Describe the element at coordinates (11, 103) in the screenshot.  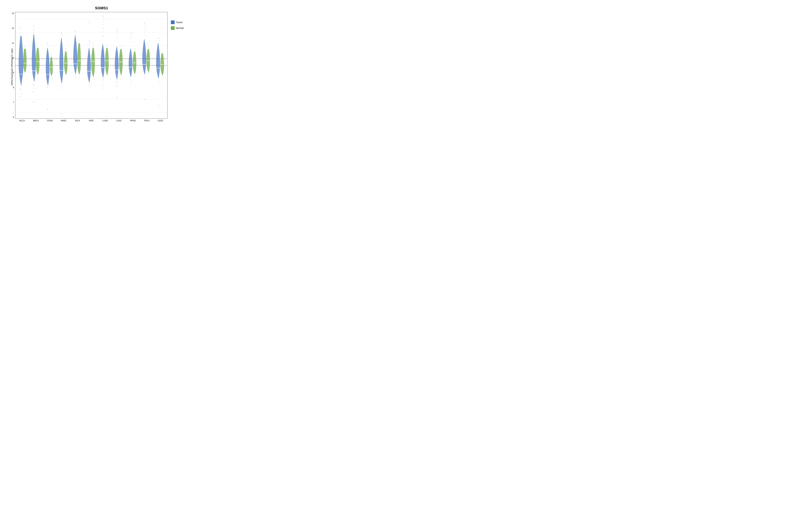
I see `y-tick-7: 7` at that location.